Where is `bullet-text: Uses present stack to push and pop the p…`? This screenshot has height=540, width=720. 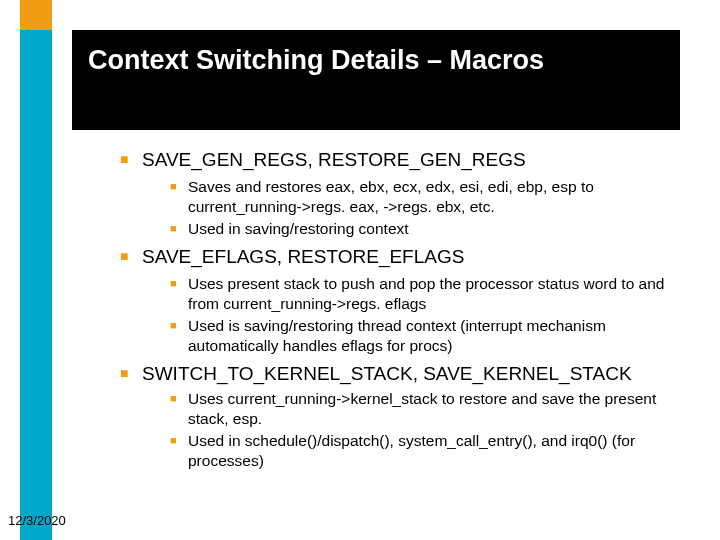
bullet-text: Uses present stack to push and pop the p… is located at coordinates (426, 294).